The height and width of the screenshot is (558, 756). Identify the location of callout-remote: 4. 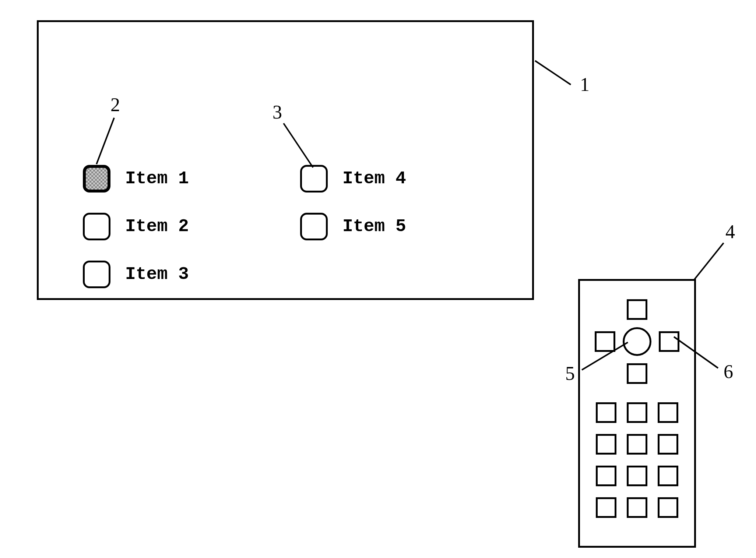
(730, 232).